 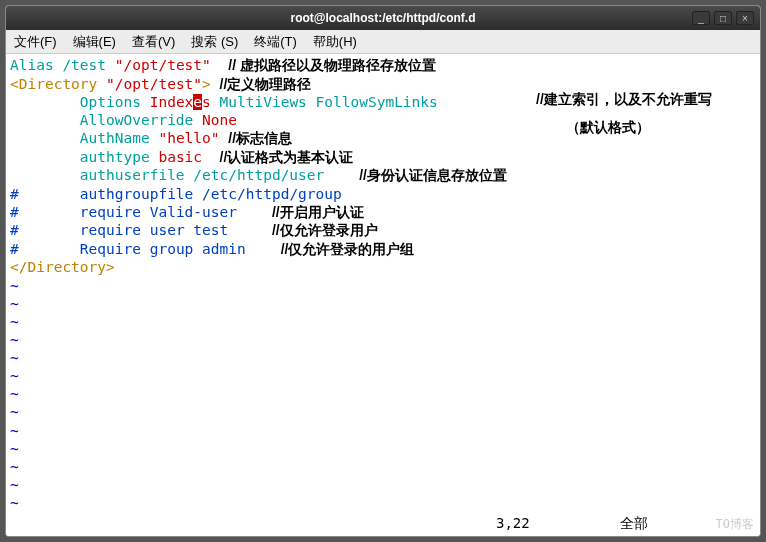 I want to click on code-line-1: Alias /test "/opt/test" // 虚拟路径以及物理路径存放位…, so click(x=383, y=66).